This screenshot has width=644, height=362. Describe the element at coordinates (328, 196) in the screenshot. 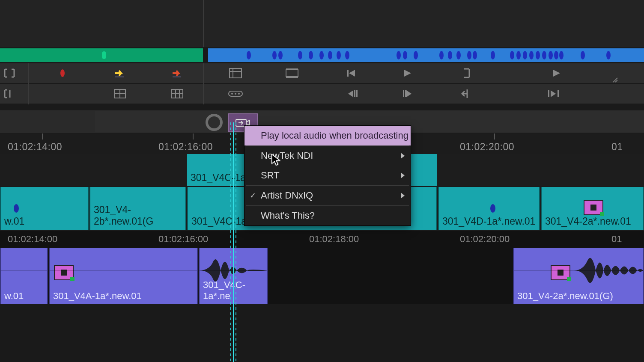

I see `menu-item-artist-dnxiq: Artist DNxIQ` at that location.